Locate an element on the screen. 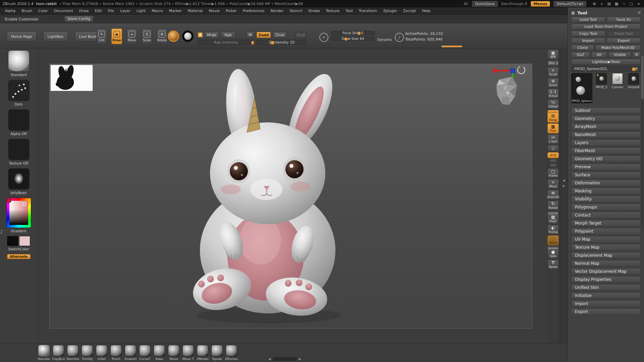 Image resolution: width=644 pixels, height=362 pixels. menu-item: Preferences is located at coordinates (254, 11).